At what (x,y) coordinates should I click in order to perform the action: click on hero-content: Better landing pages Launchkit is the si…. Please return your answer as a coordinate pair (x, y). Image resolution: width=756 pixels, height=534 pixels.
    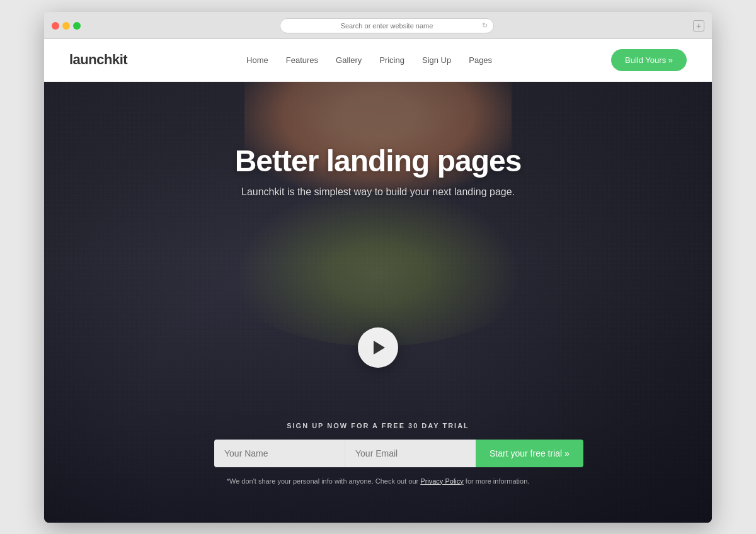
    Looking at the image, I should click on (378, 140).